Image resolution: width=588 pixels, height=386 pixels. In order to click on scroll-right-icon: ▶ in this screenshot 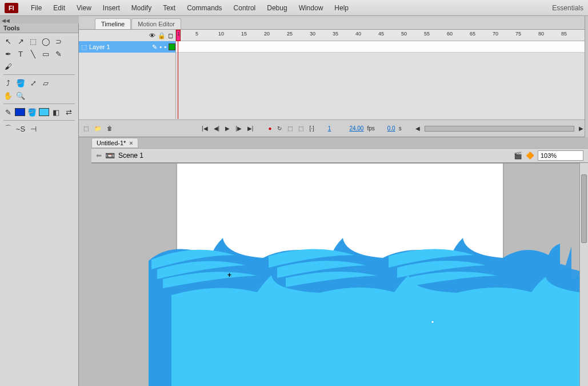, I will do `click(581, 128)`.